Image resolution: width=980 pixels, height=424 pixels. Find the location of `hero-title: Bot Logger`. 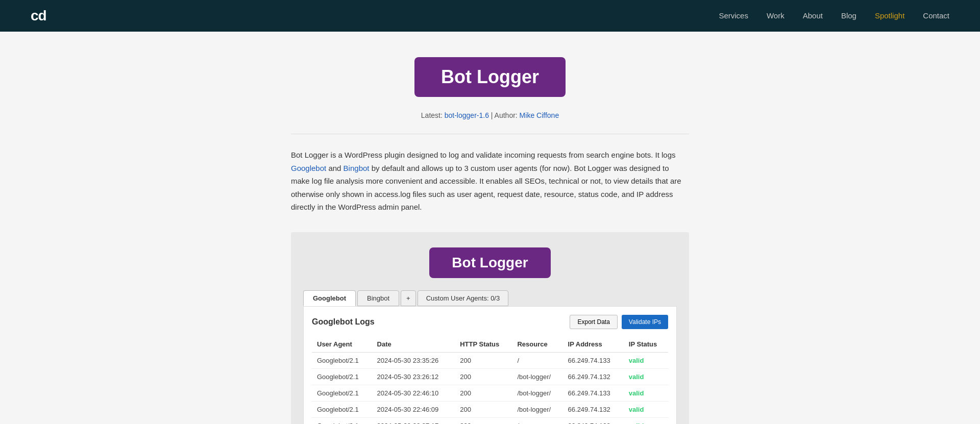

hero-title: Bot Logger is located at coordinates (490, 77).